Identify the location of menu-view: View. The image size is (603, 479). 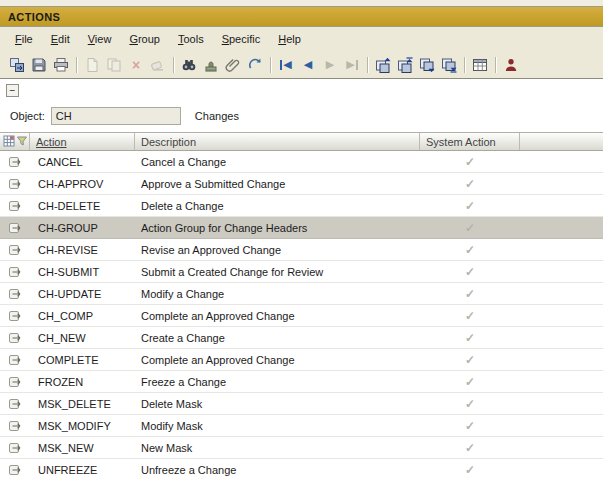
(100, 39).